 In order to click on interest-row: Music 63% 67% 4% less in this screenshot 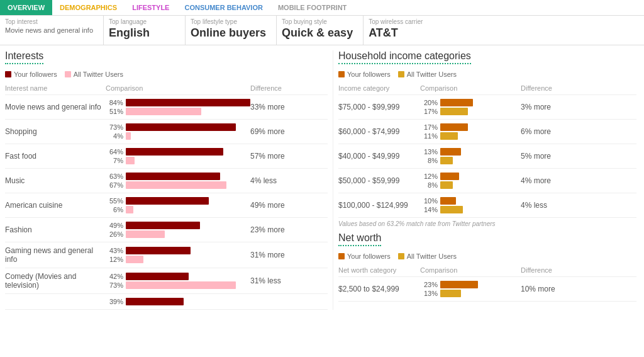, I will do `click(166, 181)`.